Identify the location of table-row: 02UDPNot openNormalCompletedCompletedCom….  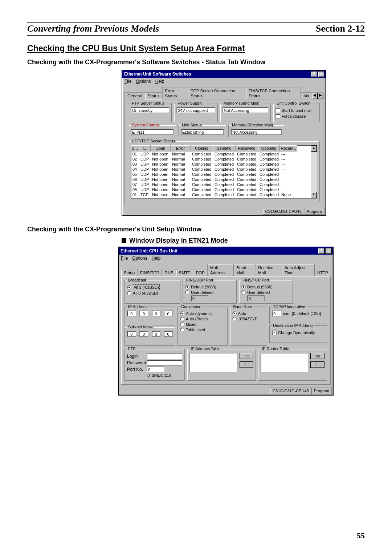
(224, 159).